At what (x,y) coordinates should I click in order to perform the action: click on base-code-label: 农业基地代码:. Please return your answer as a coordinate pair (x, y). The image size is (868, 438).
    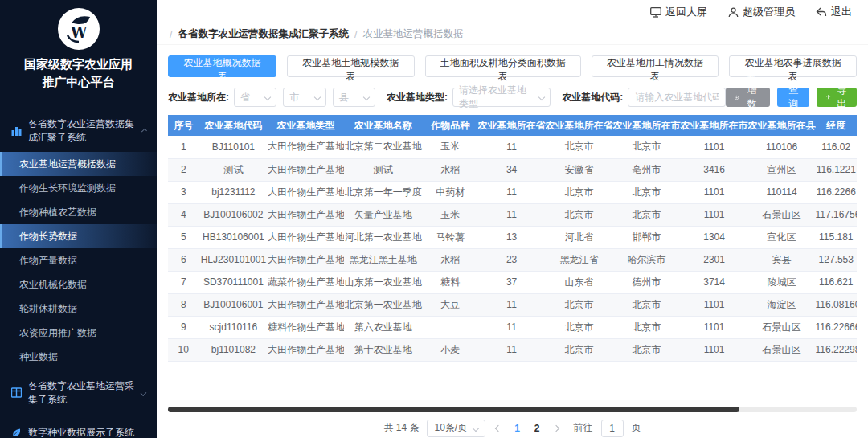
    Looking at the image, I should click on (592, 98).